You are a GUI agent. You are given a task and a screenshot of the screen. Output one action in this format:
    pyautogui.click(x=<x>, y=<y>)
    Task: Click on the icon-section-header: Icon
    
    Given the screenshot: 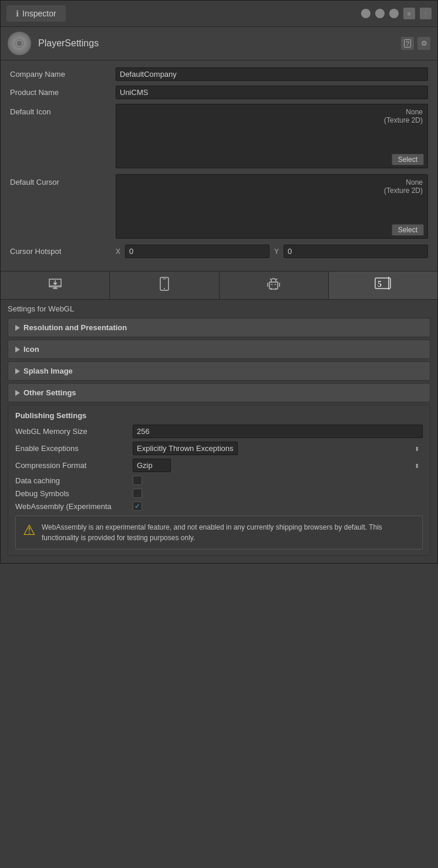 What is the action you would take?
    pyautogui.click(x=219, y=350)
    